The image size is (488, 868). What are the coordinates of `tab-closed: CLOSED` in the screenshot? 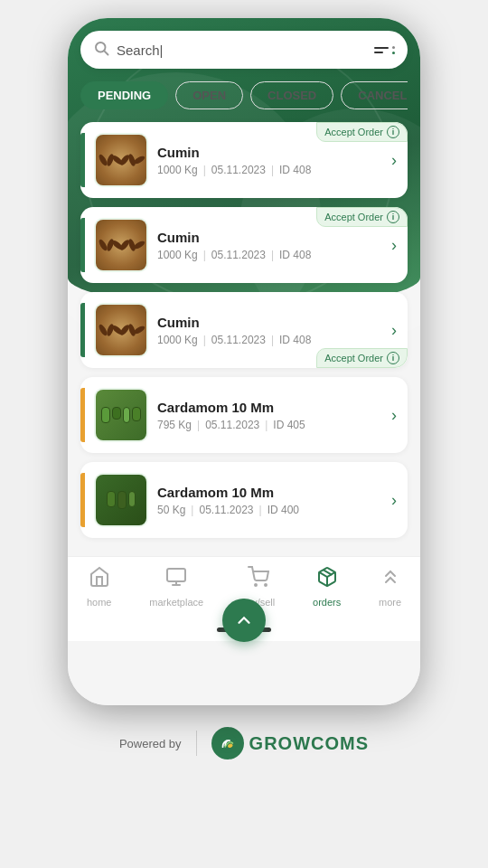 It's located at (292, 96).